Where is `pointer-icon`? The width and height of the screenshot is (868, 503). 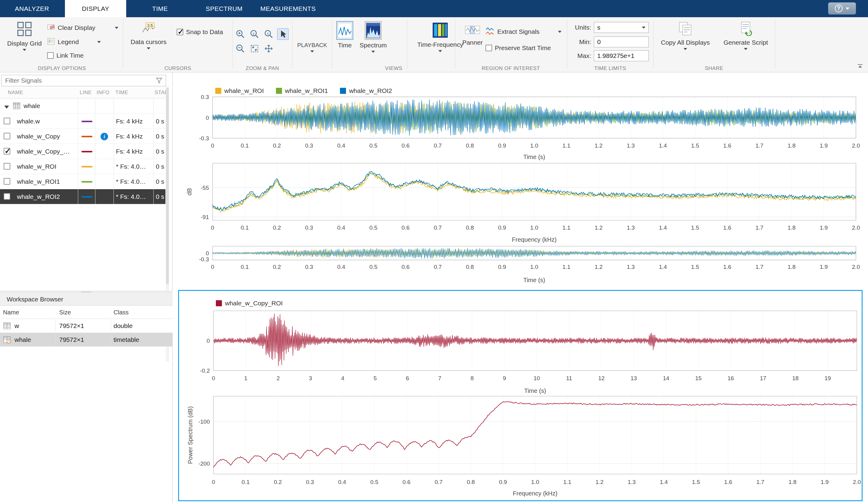
pointer-icon is located at coordinates (283, 34).